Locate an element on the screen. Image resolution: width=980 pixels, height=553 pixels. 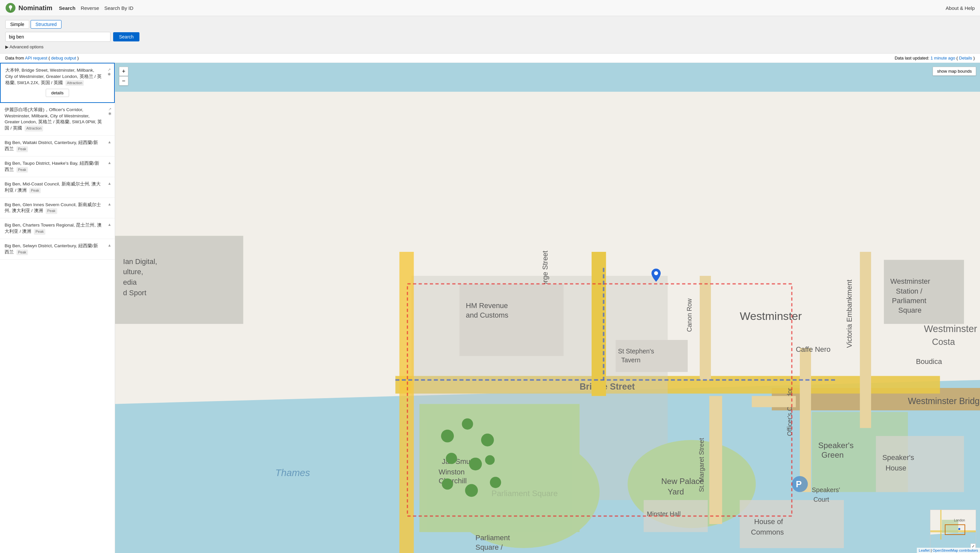
details-button-1: details is located at coordinates (57, 93).